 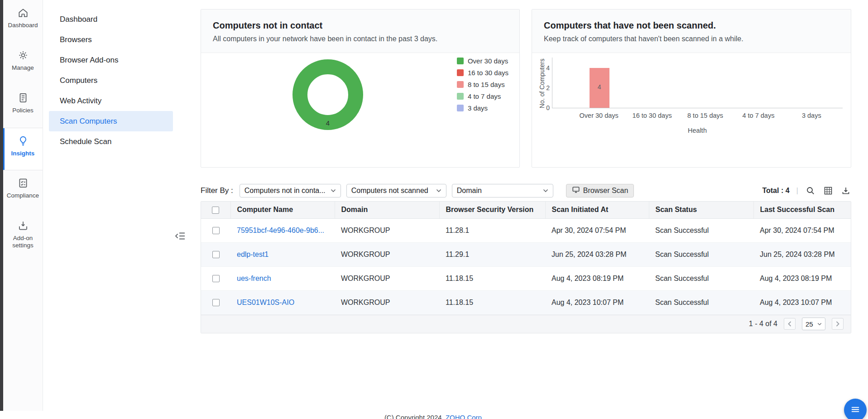 What do you see at coordinates (697, 82) in the screenshot?
I see `bars: 4` at bounding box center [697, 82].